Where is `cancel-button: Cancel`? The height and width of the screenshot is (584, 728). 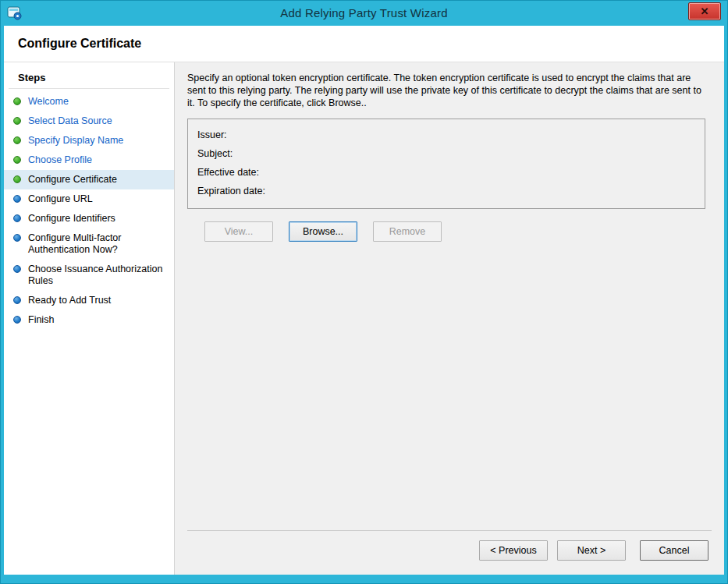 cancel-button: Cancel is located at coordinates (674, 550).